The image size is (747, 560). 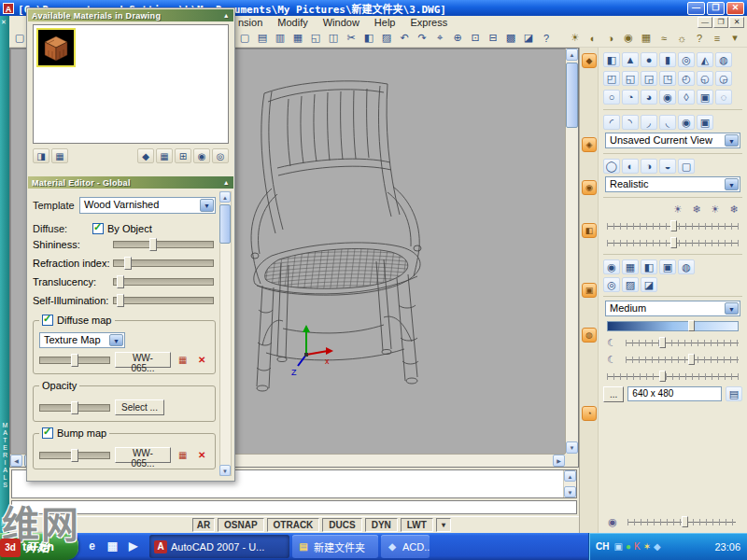 I want to click on dashboard-tool-button: ◶, so click(x=724, y=78).